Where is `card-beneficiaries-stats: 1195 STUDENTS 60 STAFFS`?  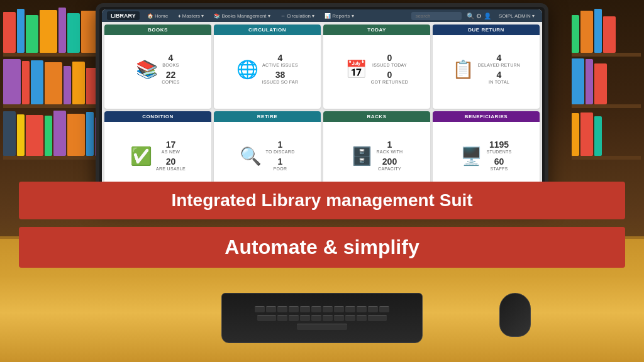 card-beneficiaries-stats: 1195 STUDENTS 60 STAFFS is located at coordinates (499, 156).